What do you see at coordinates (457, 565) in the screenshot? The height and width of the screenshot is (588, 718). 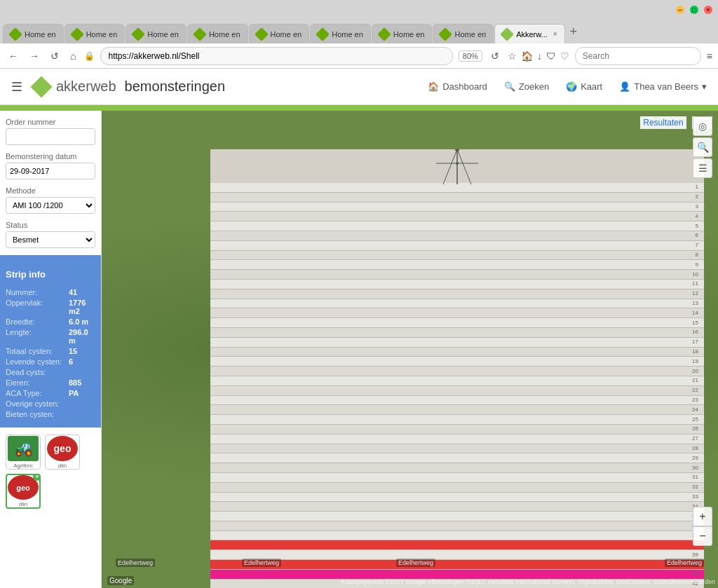 I see `strip-row: 40` at bounding box center [457, 565].